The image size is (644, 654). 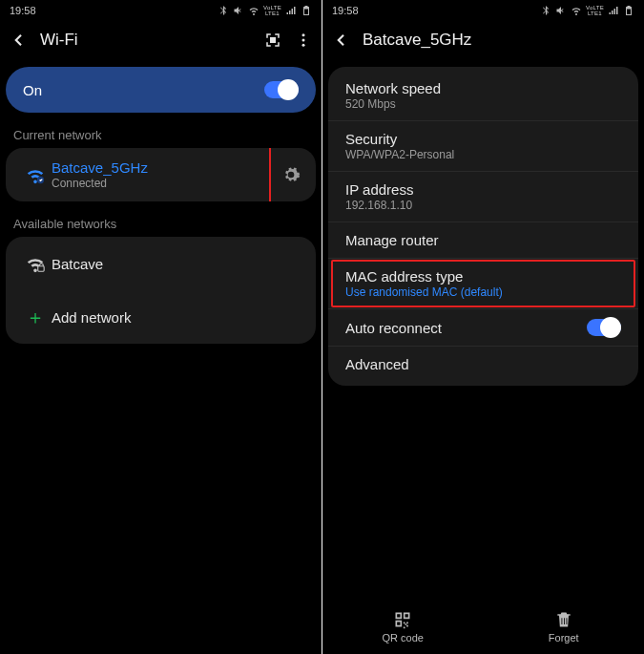 I want to click on security-val: WPA/WPA2-Personal, so click(x=400, y=155).